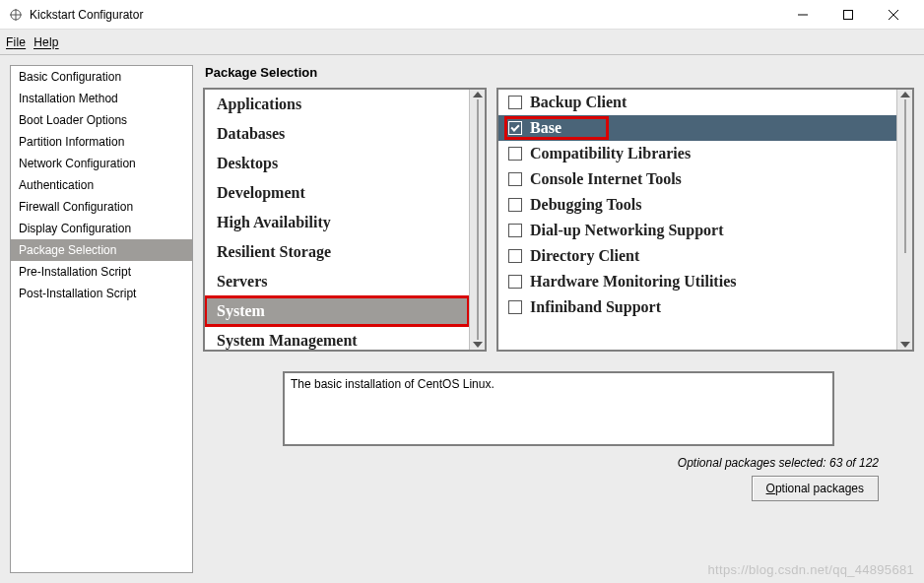 The image size is (924, 583). Describe the element at coordinates (816, 488) in the screenshot. I see `optional-packages-button: Optional packages` at that location.